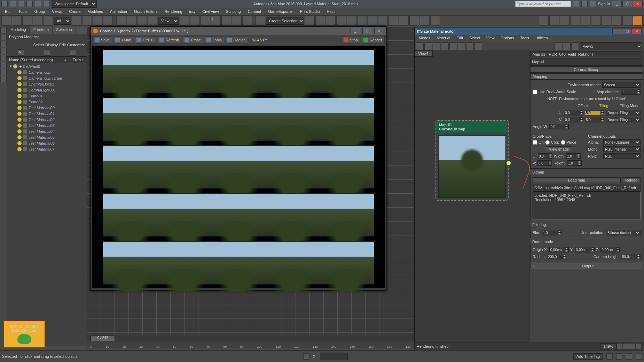  What do you see at coordinates (404, 21) in the screenshot?
I see `renderframe-button` at bounding box center [404, 21].